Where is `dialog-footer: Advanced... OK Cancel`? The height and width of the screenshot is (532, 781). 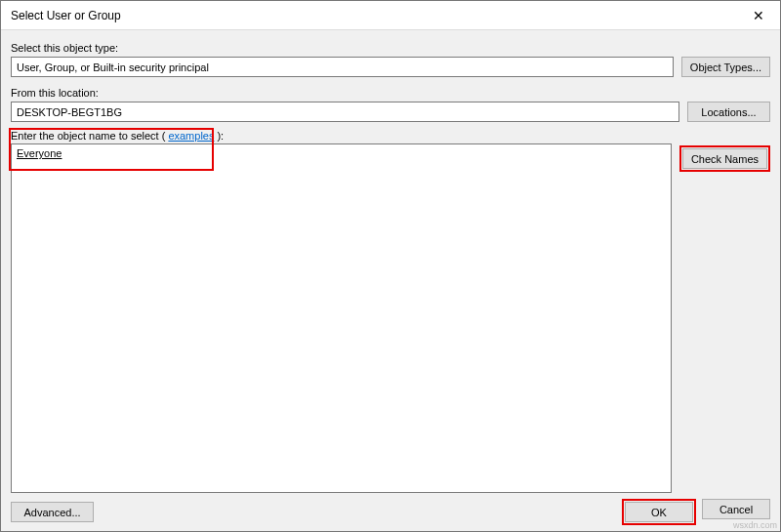 dialog-footer: Advanced... OK Cancel is located at coordinates (390, 510).